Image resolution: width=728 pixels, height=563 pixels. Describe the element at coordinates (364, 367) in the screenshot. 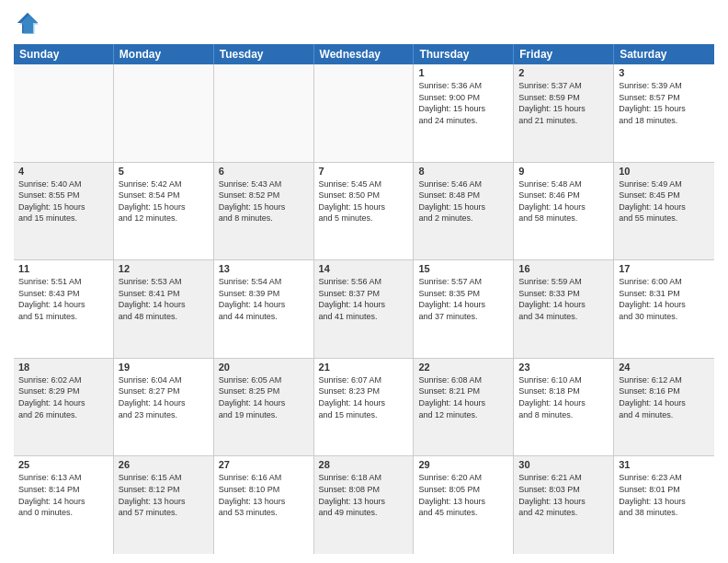

I see `day-number: 21` at that location.